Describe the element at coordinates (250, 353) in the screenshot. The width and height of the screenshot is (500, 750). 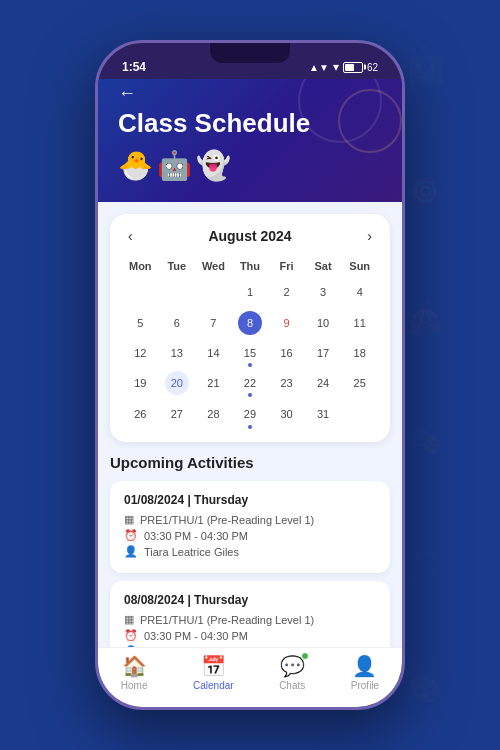
I see `cal-day: 15` at that location.